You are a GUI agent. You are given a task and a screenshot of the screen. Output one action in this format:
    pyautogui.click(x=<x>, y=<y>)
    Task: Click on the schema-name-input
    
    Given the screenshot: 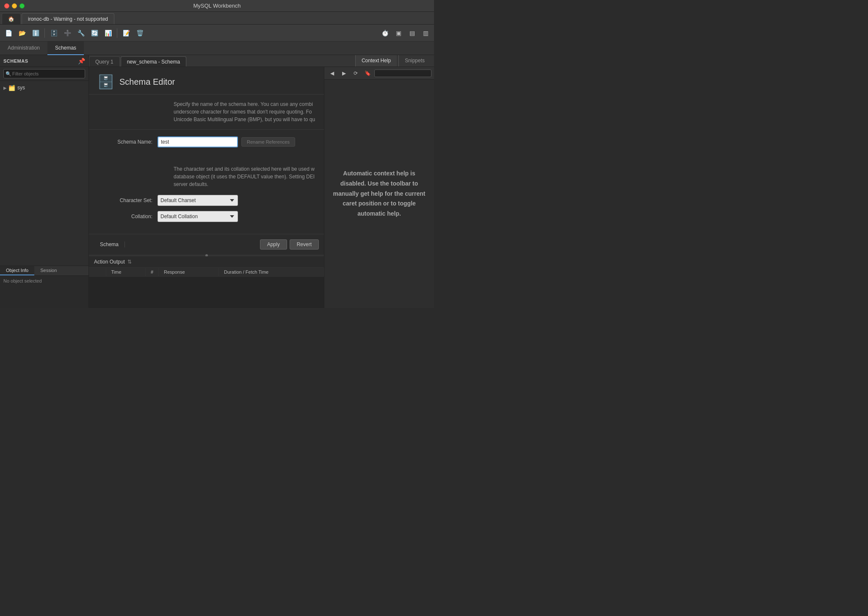 What is the action you would take?
    pyautogui.click(x=198, y=142)
    